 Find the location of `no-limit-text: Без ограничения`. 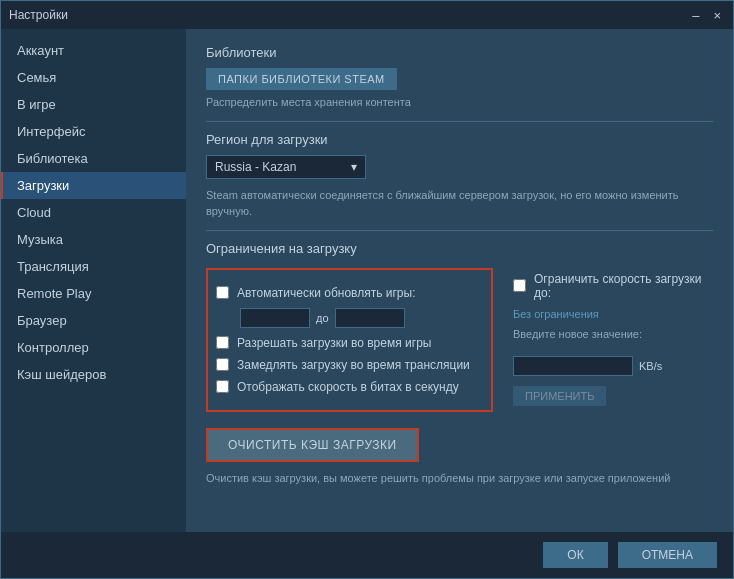

no-limit-text: Без ограничения is located at coordinates (613, 314).